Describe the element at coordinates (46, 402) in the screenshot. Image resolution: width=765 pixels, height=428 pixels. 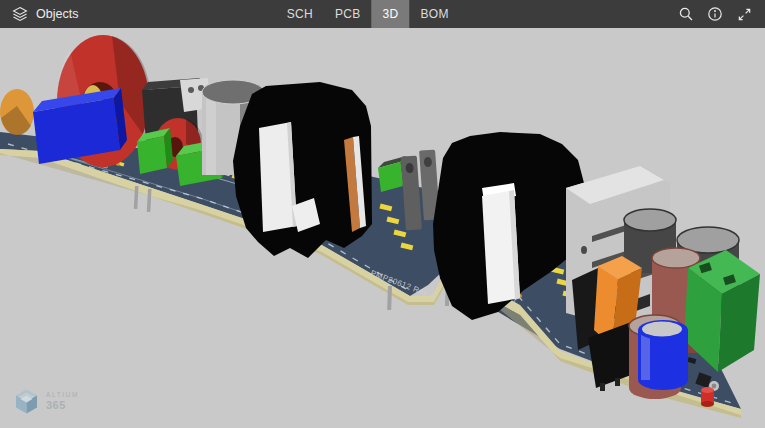
I see `altium-365-watermark: ALTIUM 365` at that location.